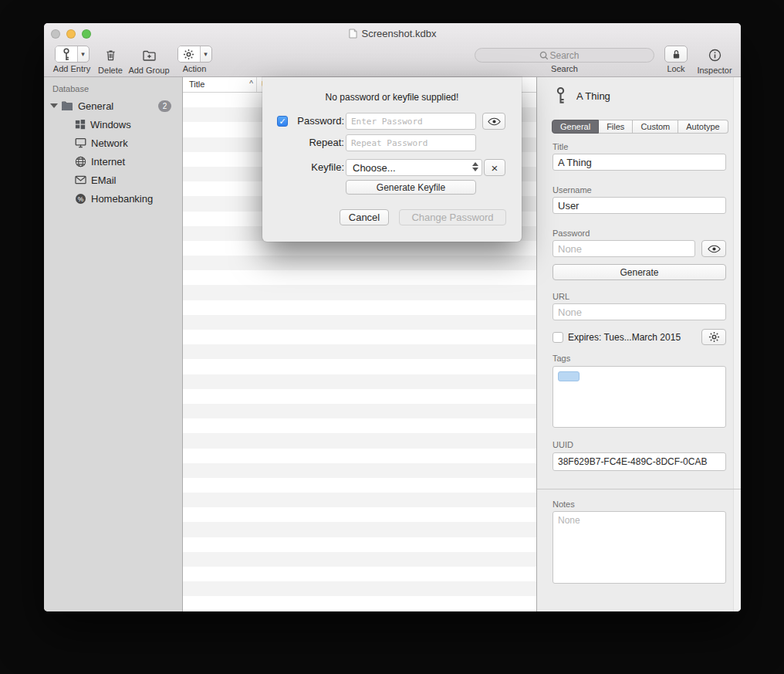 The width and height of the screenshot is (784, 674). Describe the element at coordinates (149, 60) in the screenshot. I see `add-group-button: Add Group` at that location.